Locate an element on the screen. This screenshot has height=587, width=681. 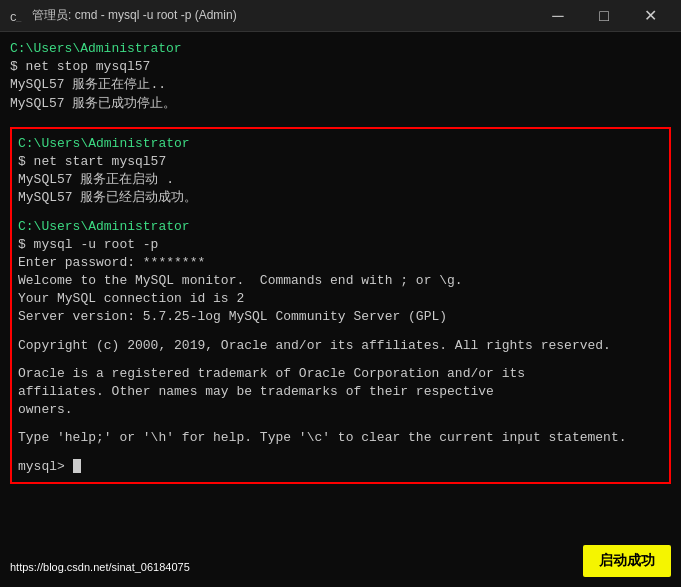
output-line-6: Welcome to the MySQL monitor. Commands e… is located at coordinates (340, 281).